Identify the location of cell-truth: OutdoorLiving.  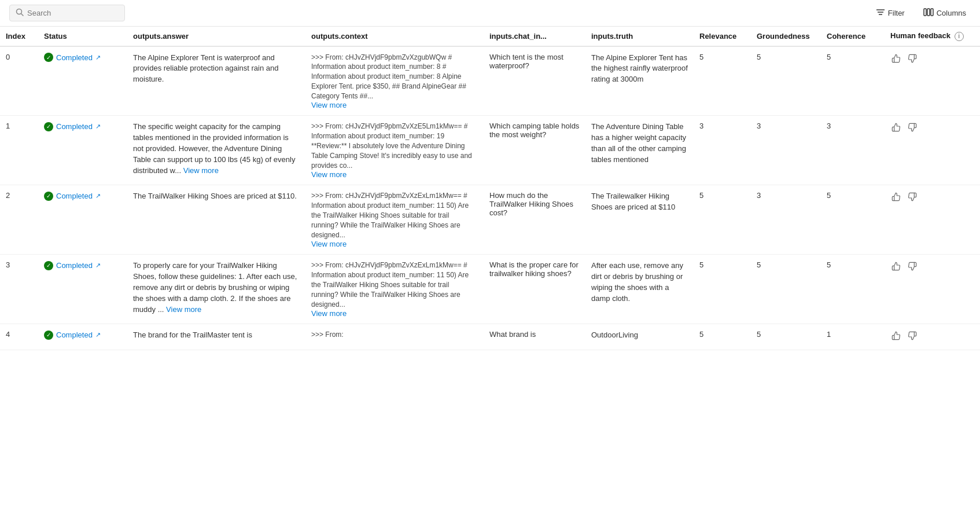
(640, 337).